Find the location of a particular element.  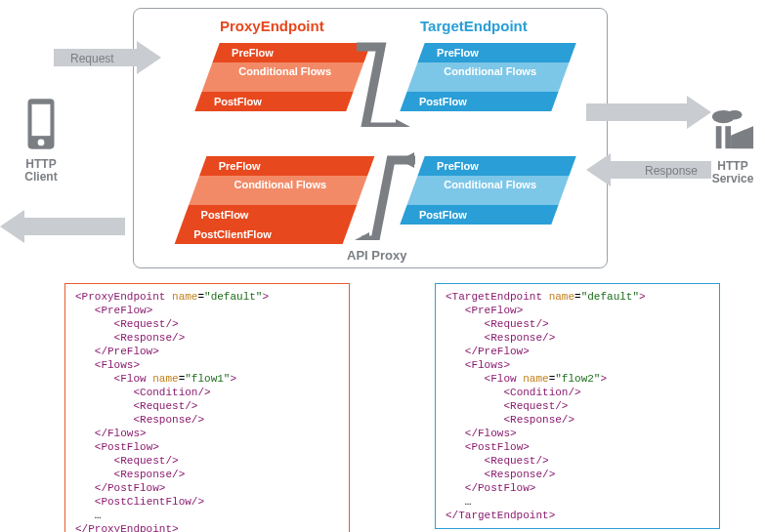

target-response-flow: PreFlow Conditional Flows PostFlow is located at coordinates (488, 190).